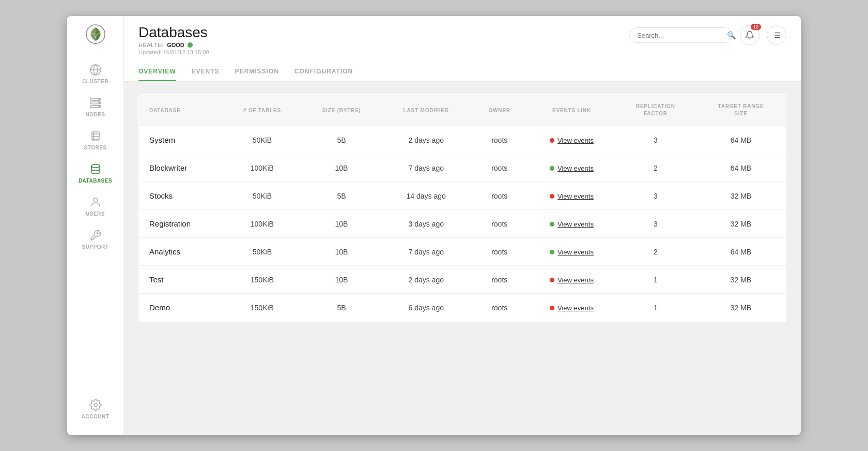 This screenshot has height=451, width=868. Describe the element at coordinates (656, 111) in the screenshot. I see `col-header-replication-factor: REPLICATIONFACTOR` at that location.